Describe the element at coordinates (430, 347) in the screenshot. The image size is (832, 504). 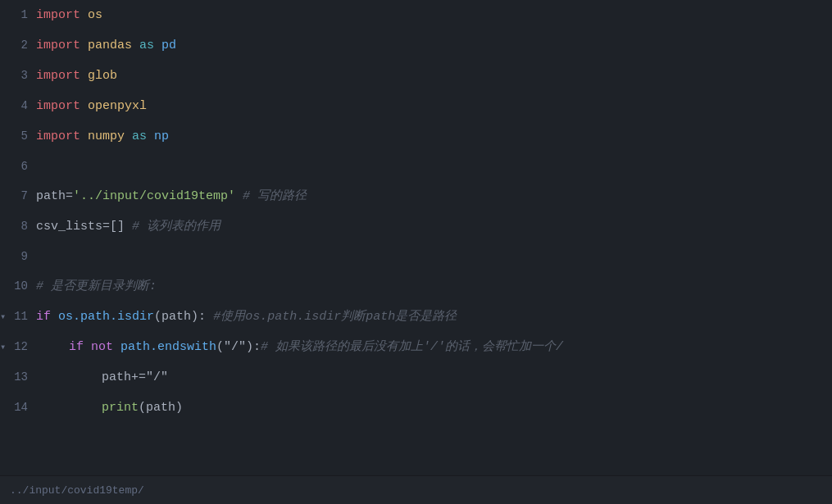
I see `line-content: if not path.endswith("/"):# 如果该路径的最后没有加上…` at that location.